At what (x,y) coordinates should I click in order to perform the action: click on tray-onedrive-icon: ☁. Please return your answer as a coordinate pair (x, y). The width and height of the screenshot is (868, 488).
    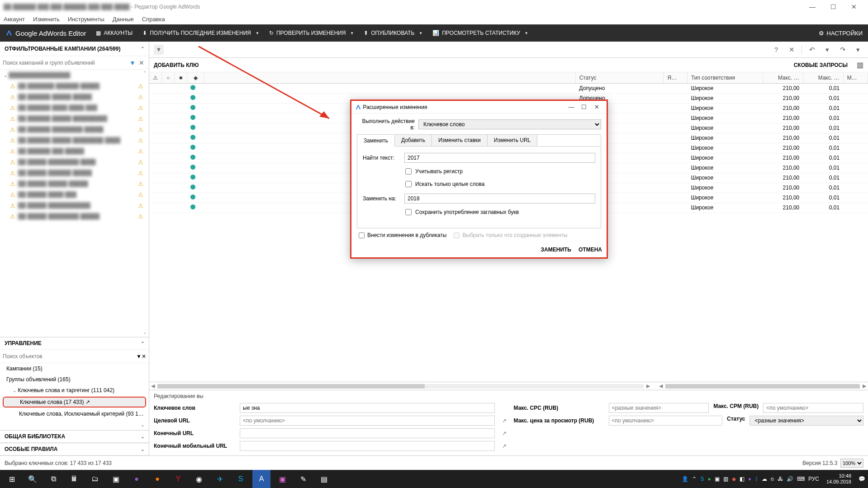
    Looking at the image, I should click on (764, 479).